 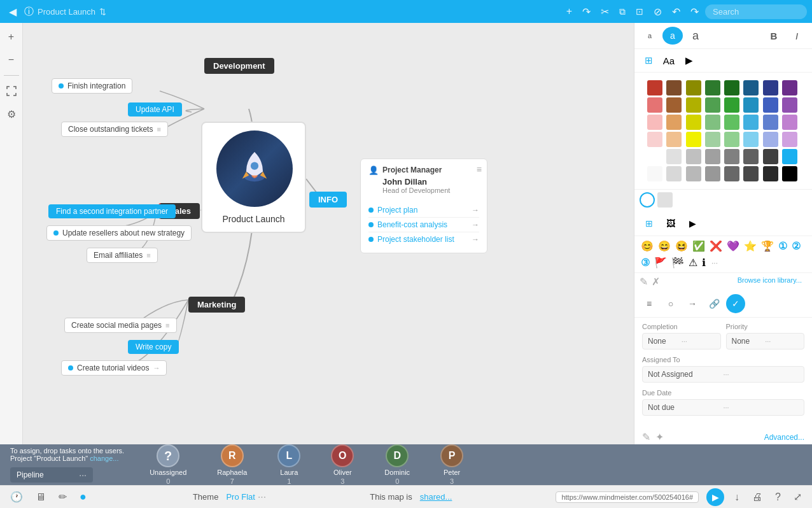 I want to click on user-item-laura: LLaura1, so click(x=289, y=465).